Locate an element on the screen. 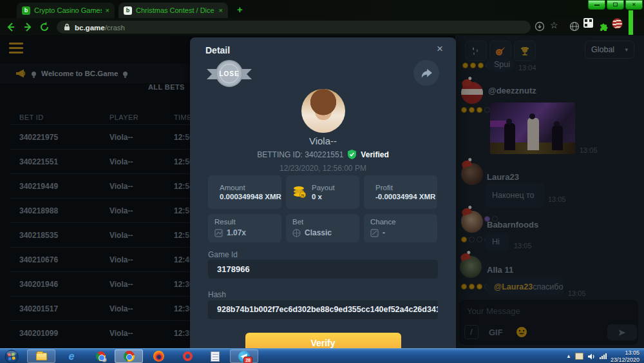 The image size is (644, 363). close-button: × is located at coordinates (634, 5).